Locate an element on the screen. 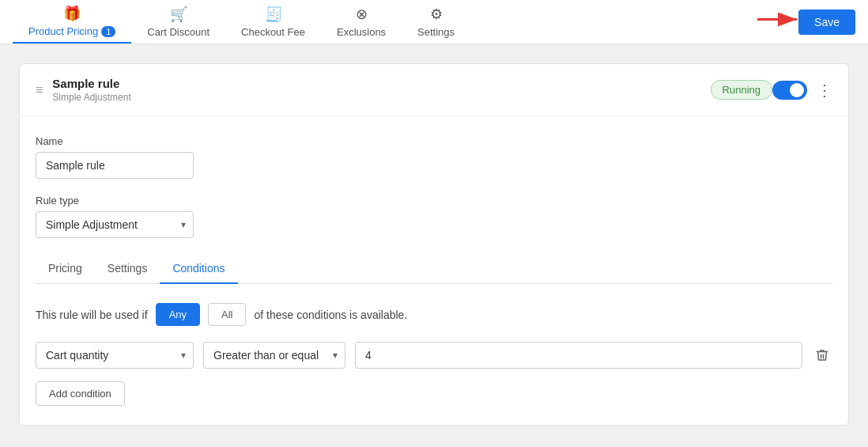 The height and width of the screenshot is (447, 868). condition-type-wrapper: Cart quantity Cart total User role Produ… is located at coordinates (115, 355).